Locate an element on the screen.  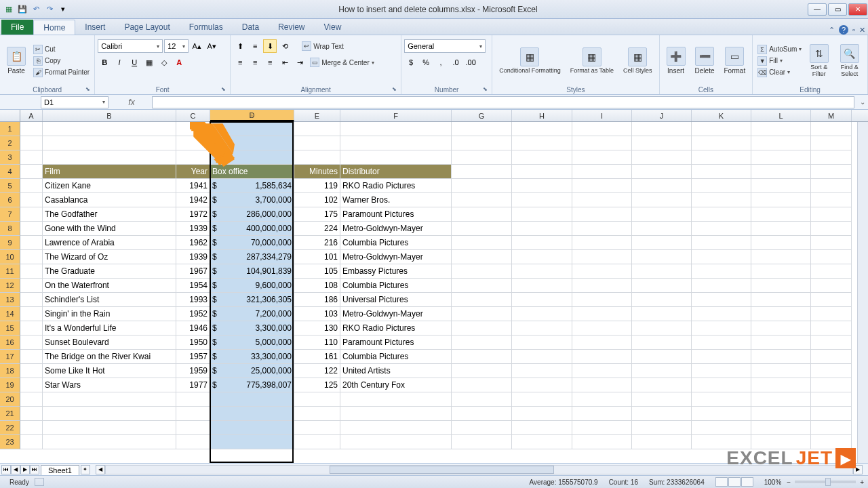
alignment-label: Alignment is located at coordinates (316, 89).